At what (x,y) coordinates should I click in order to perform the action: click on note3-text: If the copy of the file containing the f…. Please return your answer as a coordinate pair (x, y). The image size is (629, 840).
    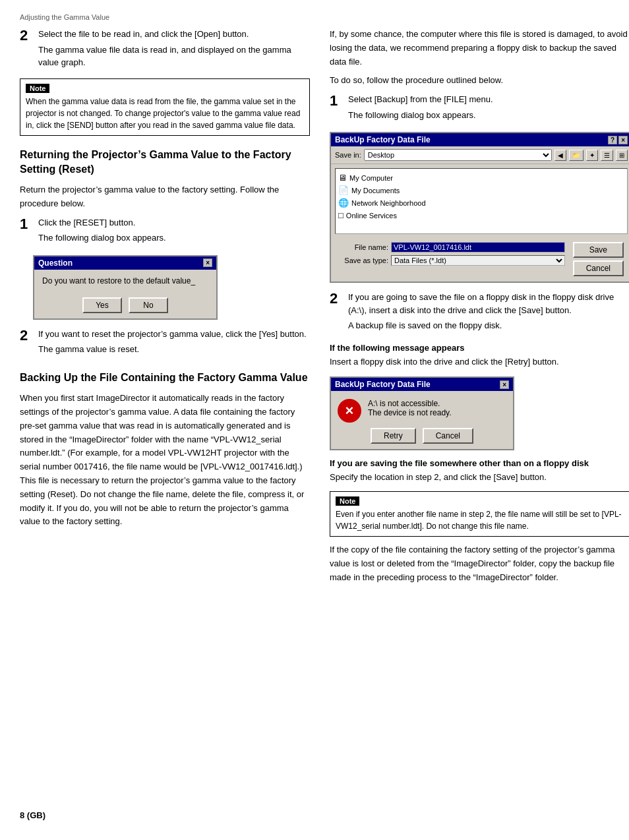
    Looking at the image, I should click on (479, 564).